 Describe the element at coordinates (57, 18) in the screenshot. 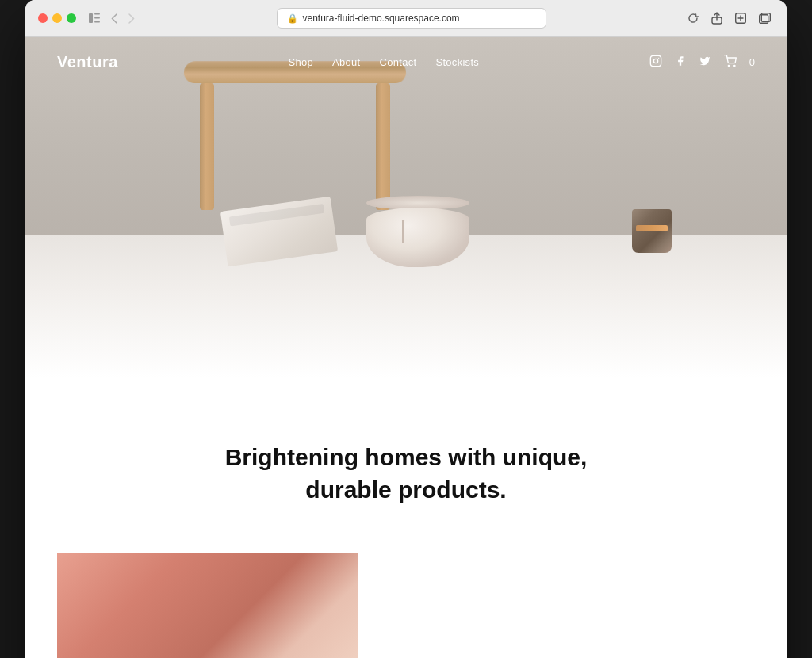

I see `browser-dots` at that location.